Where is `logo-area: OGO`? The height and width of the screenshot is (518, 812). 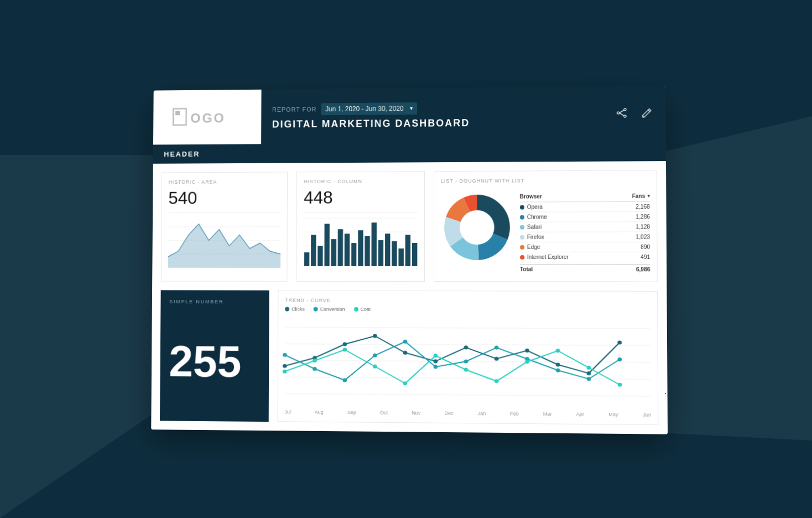
logo-area: OGO is located at coordinates (207, 117).